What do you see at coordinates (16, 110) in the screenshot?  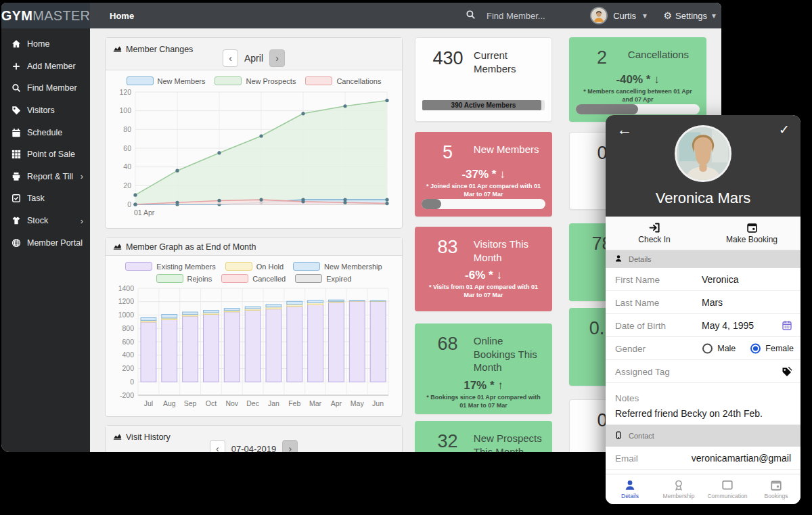 I see `tags-icon` at bounding box center [16, 110].